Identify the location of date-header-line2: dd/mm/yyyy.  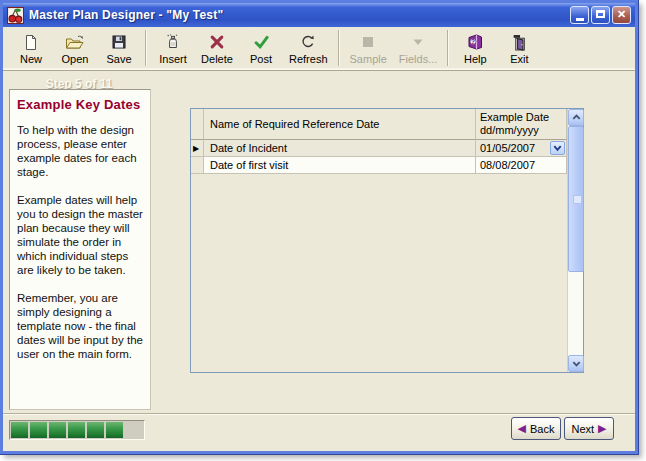
(523, 130).